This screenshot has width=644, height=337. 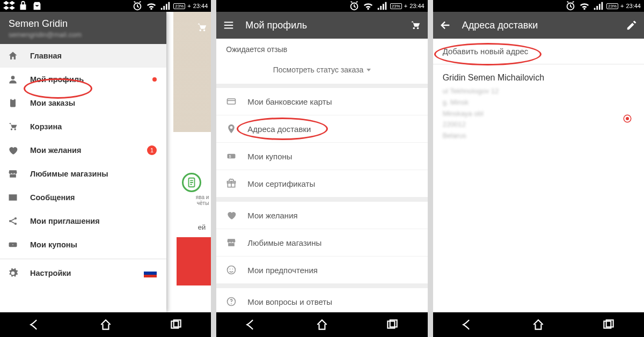 What do you see at coordinates (83, 24) in the screenshot?
I see `user-name: Semen Gridin` at bounding box center [83, 24].